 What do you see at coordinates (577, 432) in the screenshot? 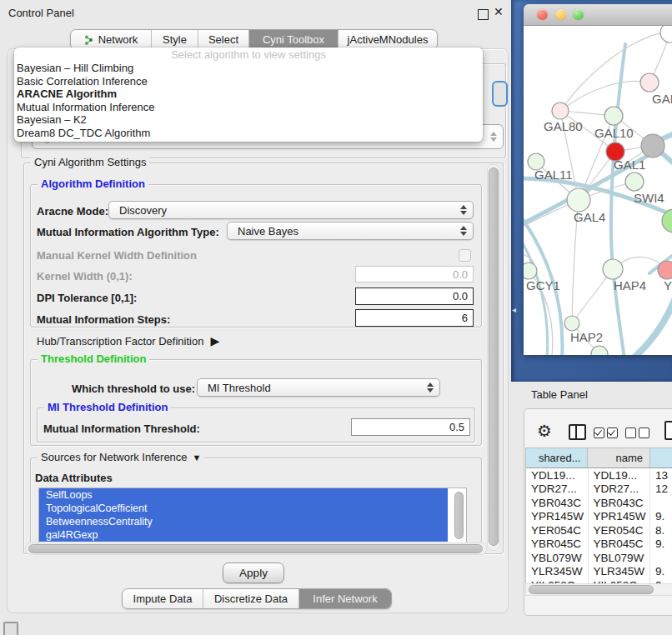
I see `column-selector-icon` at bounding box center [577, 432].